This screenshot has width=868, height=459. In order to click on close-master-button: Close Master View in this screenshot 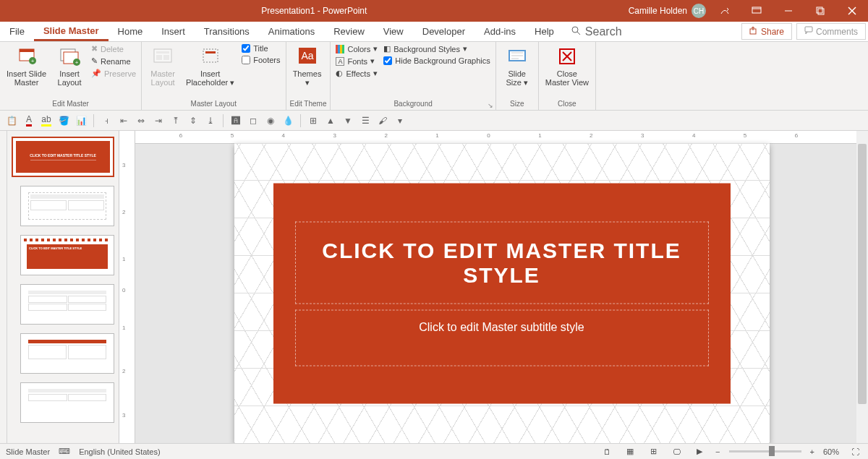, I will do `click(567, 66)`.